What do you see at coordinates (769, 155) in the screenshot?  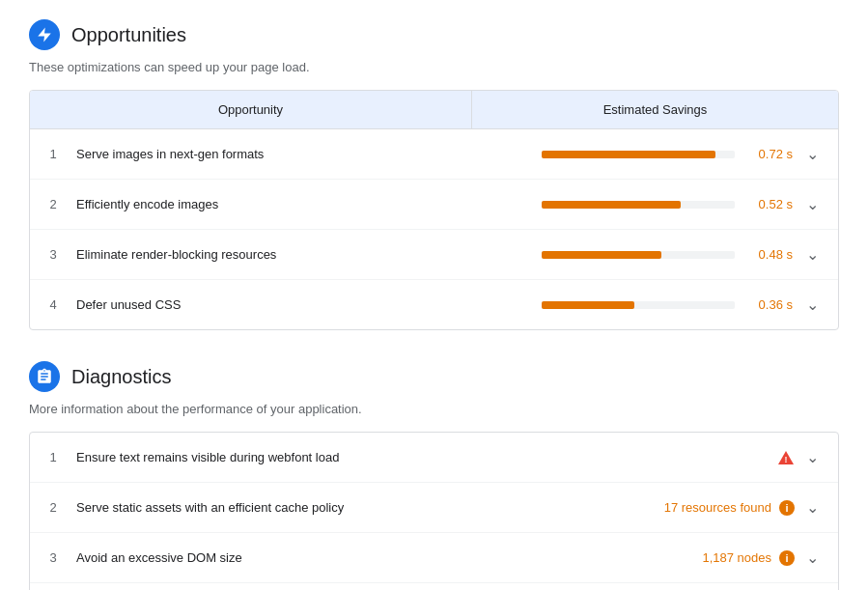 I see `savings-value: 0.72 s` at bounding box center [769, 155].